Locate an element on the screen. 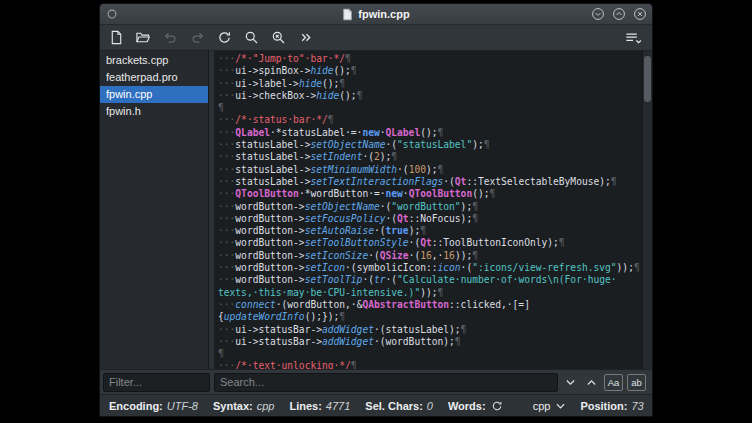 This screenshot has width=752, height=423. menu-button is located at coordinates (633, 38).